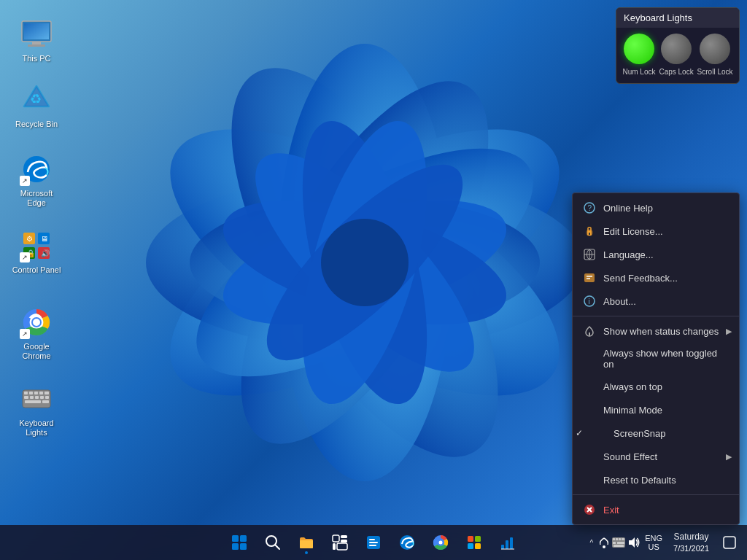  I want to click on widgets-button, so click(340, 542).